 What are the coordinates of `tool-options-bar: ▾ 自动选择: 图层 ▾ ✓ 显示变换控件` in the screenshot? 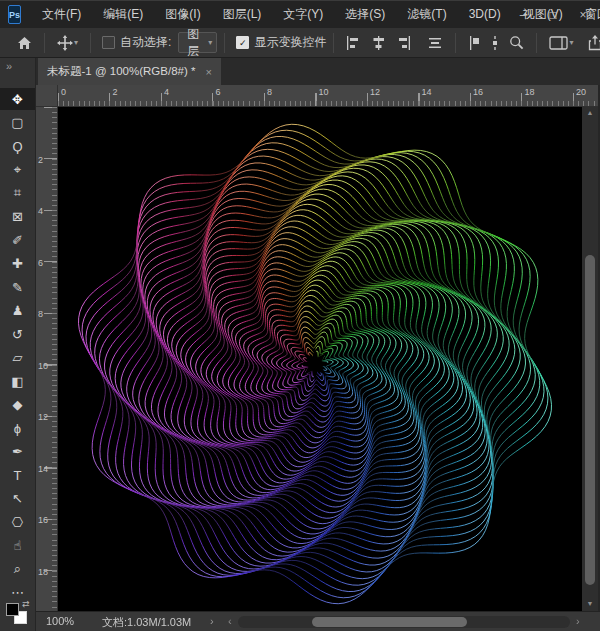 It's located at (300, 43).